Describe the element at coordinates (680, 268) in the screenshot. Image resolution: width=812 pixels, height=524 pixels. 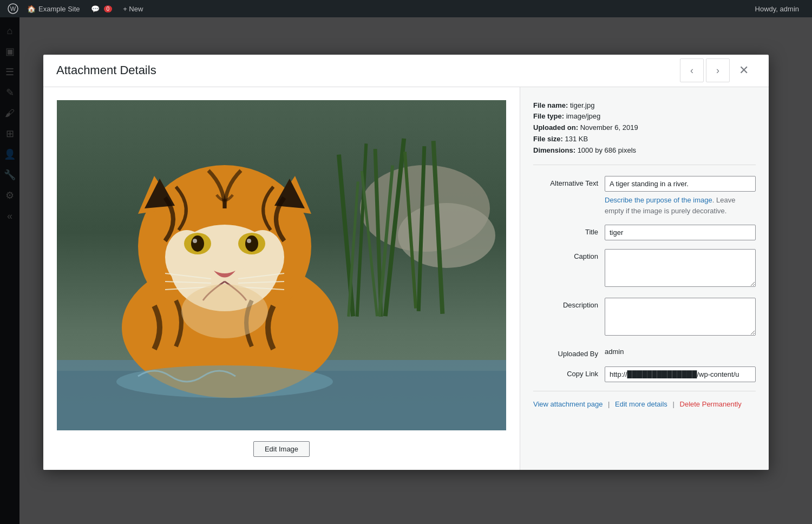
I see `caption-textarea` at that location.